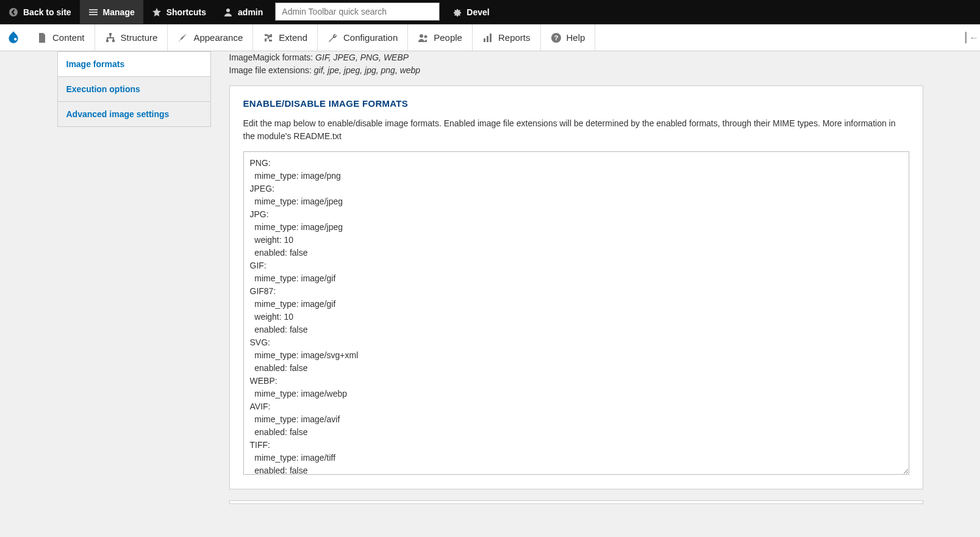 The height and width of the screenshot is (537, 980). Describe the element at coordinates (357, 12) in the screenshot. I see `search-input` at that location.